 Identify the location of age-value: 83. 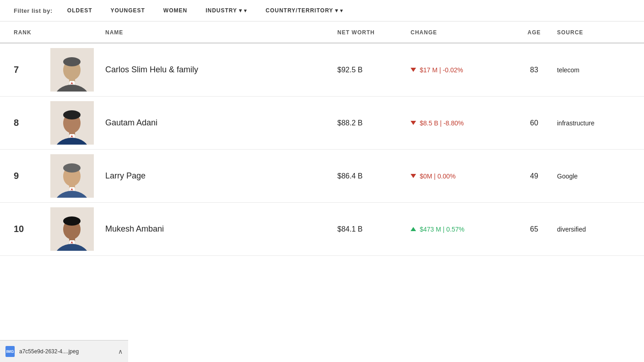
(534, 70).